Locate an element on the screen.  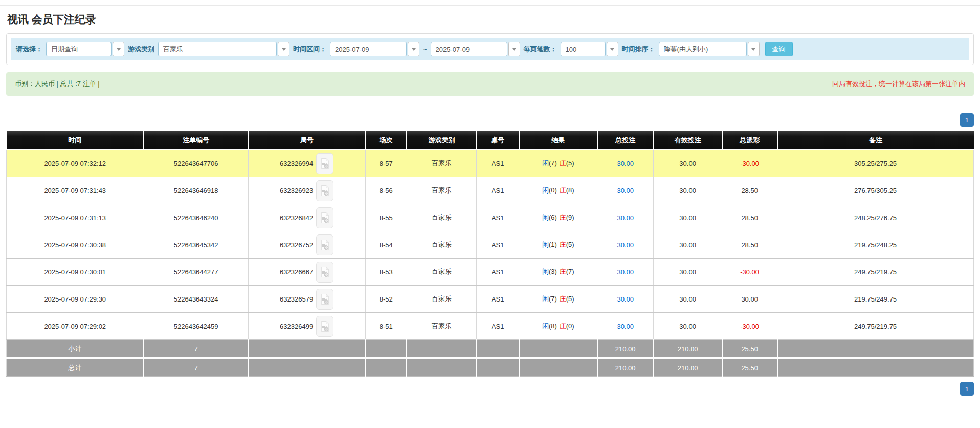
cell-session: 8-51 is located at coordinates (386, 327).